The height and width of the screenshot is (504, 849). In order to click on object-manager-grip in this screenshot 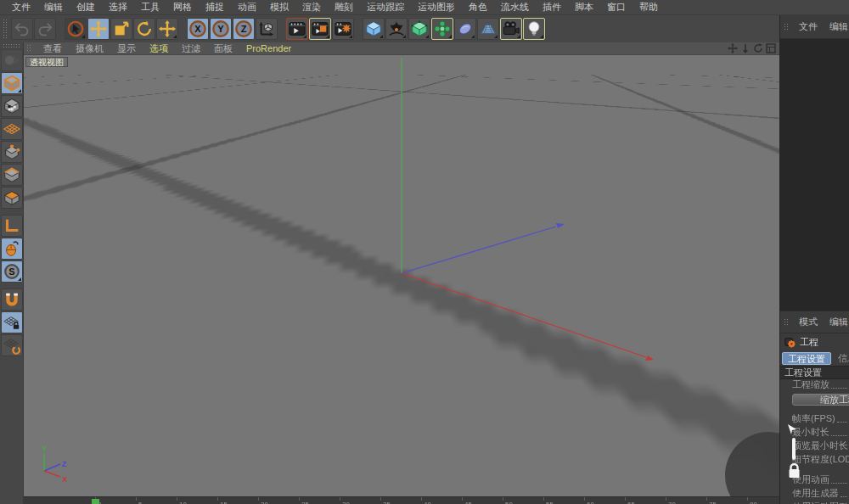, I will do `click(786, 27)`.